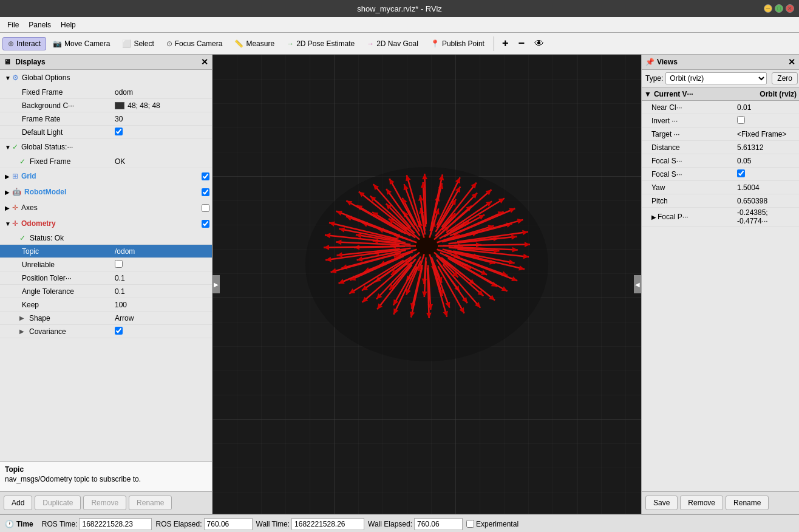 This screenshot has width=799, height=532. Describe the element at coordinates (716, 78) in the screenshot. I see `views-type-select: Orbit (rviz) FPS (rviz) ThirdPersonFollo…` at that location.